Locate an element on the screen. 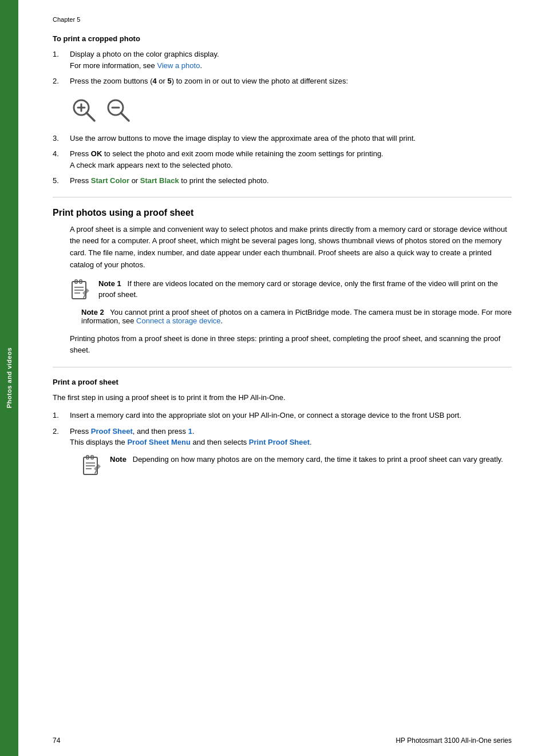  one-bold: 1 is located at coordinates (190, 432).